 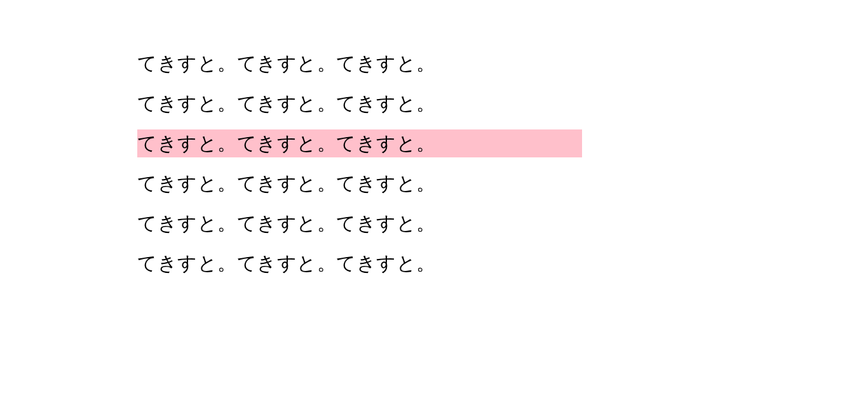 What do you see at coordinates (360, 103) in the screenshot?
I see `text-line-2: てきすと。てきすと。てきすと。` at bounding box center [360, 103].